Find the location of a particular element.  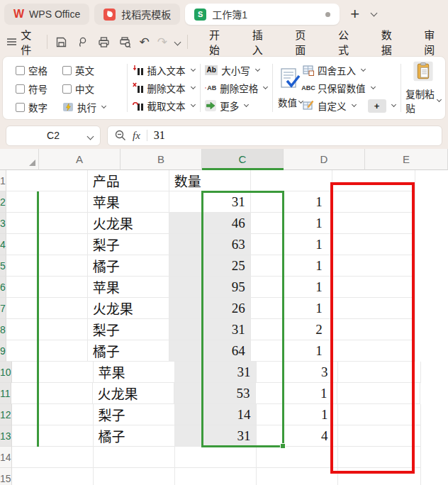

row-header-15: 15 is located at coordinates (6, 476).